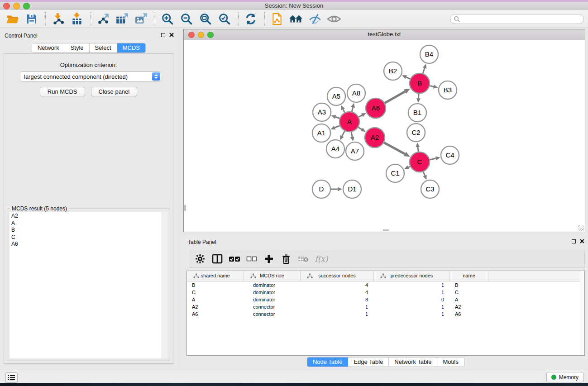 This screenshot has width=588, height=386. What do you see at coordinates (122, 19) in the screenshot?
I see `export-table-icon` at bounding box center [122, 19].